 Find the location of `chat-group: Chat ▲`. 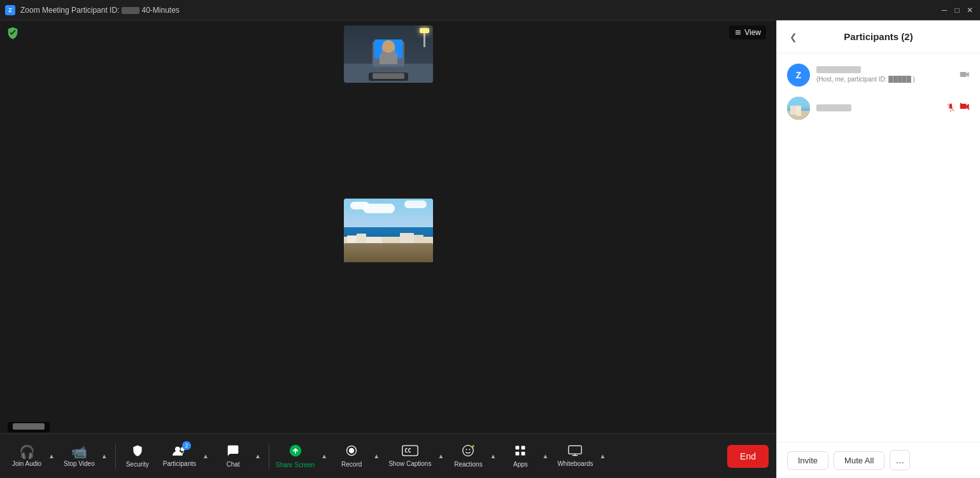

chat-group: Chat ▲ is located at coordinates (239, 456).